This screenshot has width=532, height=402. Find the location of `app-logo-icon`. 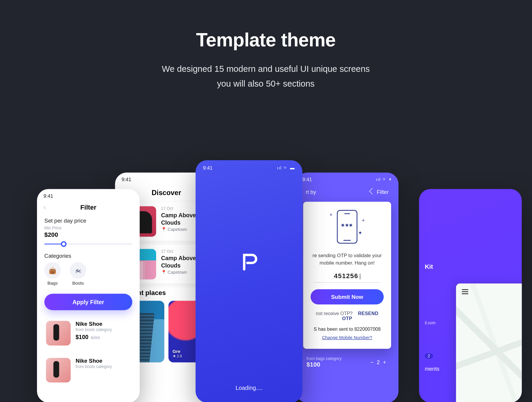

app-logo-icon is located at coordinates (249, 262).